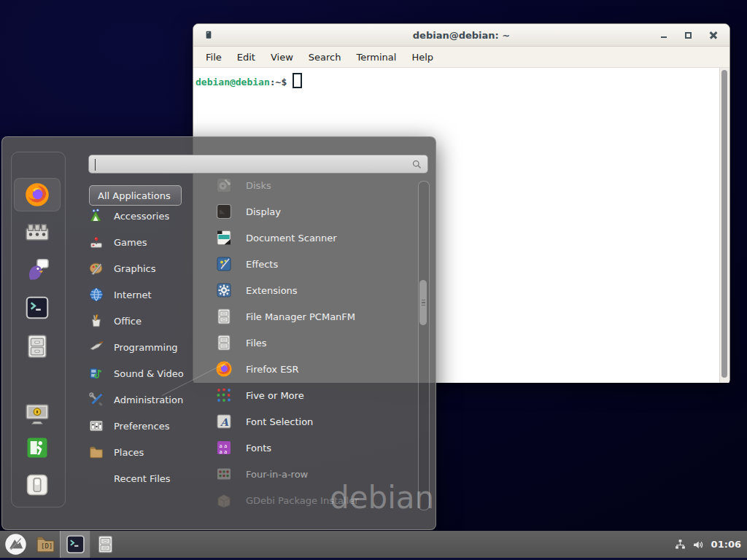 The height and width of the screenshot is (560, 747). Describe the element at coordinates (311, 290) in the screenshot. I see `app-extensions: Extensions` at that location.